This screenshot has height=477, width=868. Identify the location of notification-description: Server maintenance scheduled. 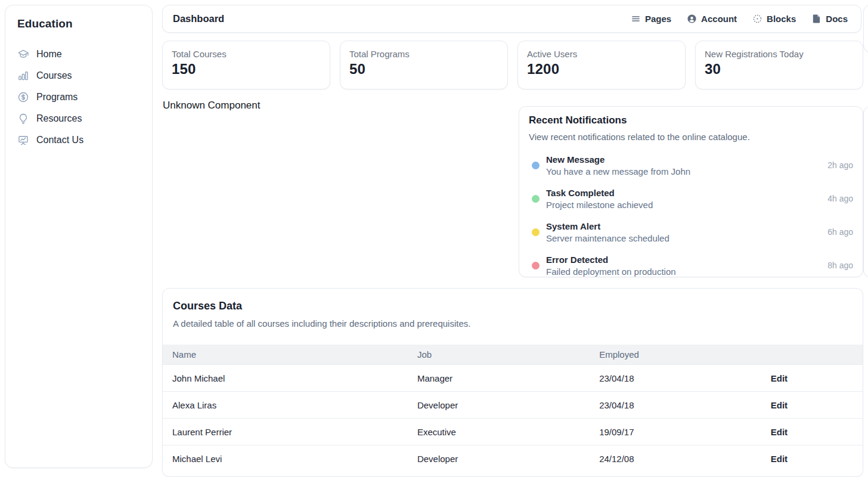
(608, 238).